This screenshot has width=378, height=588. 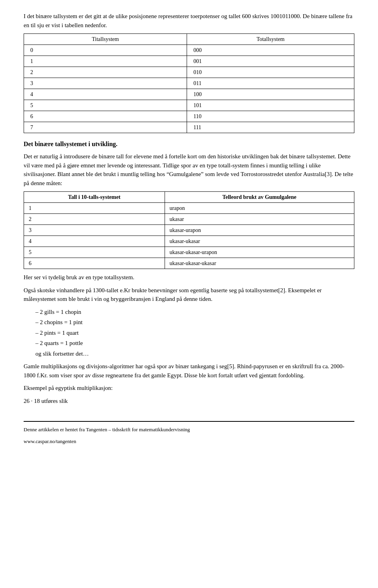 I want to click on binary-titall-cell: 2, so click(x=106, y=72).